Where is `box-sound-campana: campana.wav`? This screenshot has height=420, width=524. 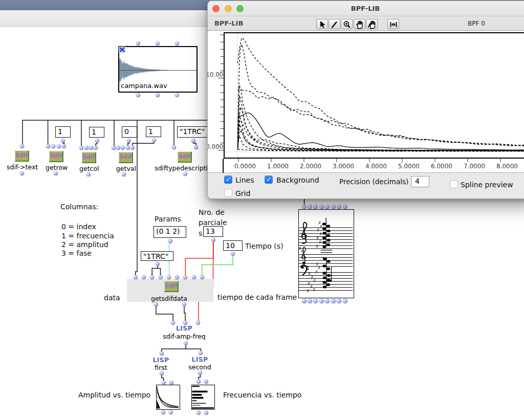 box-sound-campana: campana.wav is located at coordinates (158, 70).